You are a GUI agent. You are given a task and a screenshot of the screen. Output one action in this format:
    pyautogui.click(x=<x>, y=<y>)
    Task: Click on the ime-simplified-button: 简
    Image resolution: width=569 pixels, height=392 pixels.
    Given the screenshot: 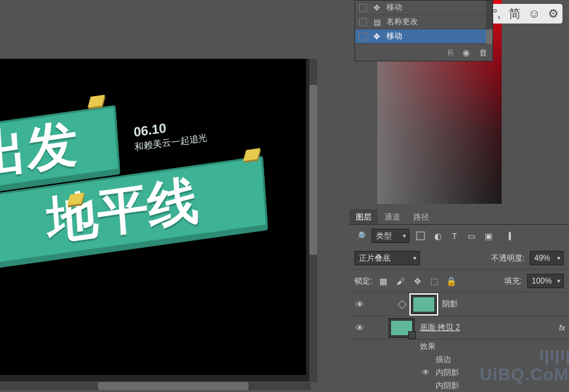 What is the action you would take?
    pyautogui.click(x=515, y=14)
    